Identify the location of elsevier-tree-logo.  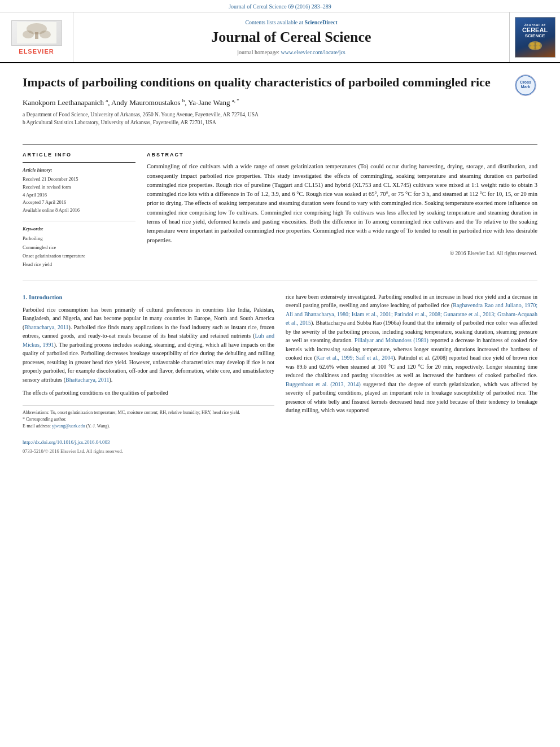
(37, 33).